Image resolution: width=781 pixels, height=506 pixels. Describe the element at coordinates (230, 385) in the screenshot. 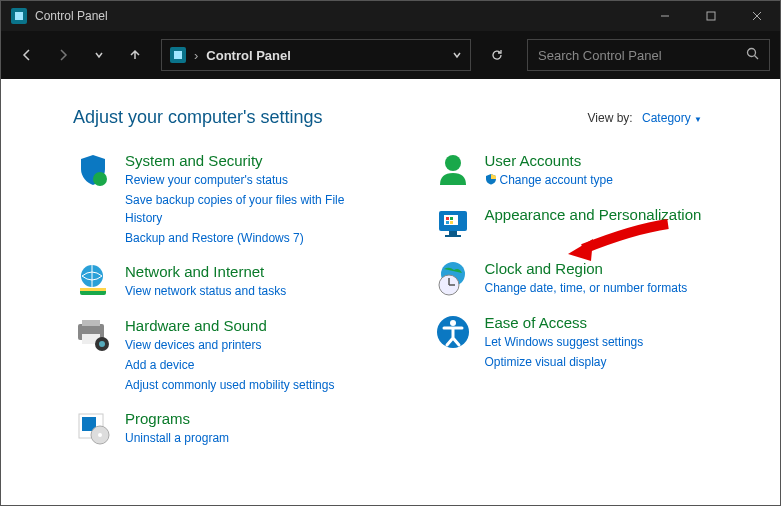

I see `task-link: Adjust commonly used mobility settings` at that location.